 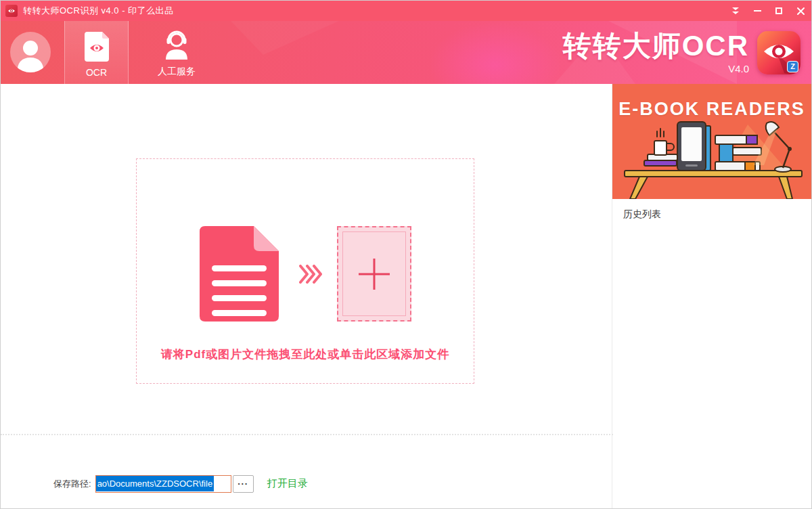 What do you see at coordinates (406, 11) in the screenshot?
I see `title-bar: 转转大师OCR识别 v4.0 - 印了么出品` at bounding box center [406, 11].